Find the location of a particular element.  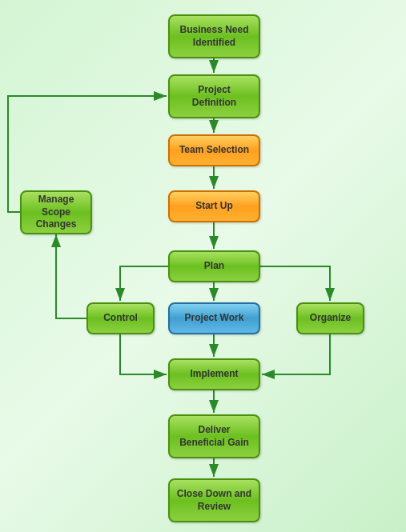

organize-box: Organize is located at coordinates (330, 318).